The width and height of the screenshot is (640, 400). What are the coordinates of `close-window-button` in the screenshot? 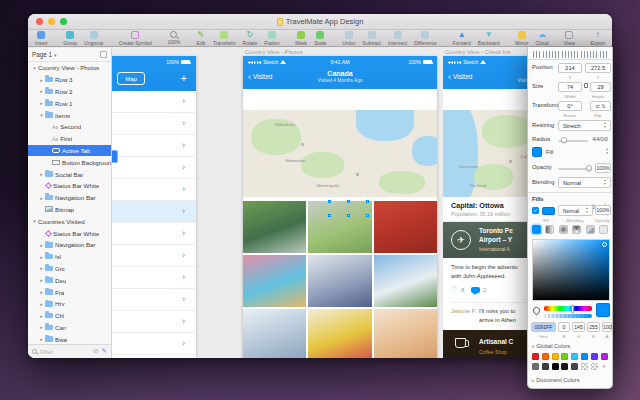 It's located at (40, 22).